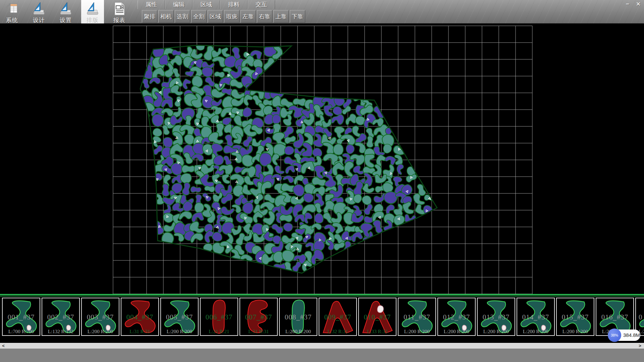 This screenshot has width=644, height=362. I want to click on scroll-right-arrow-icon: >, so click(640, 346).